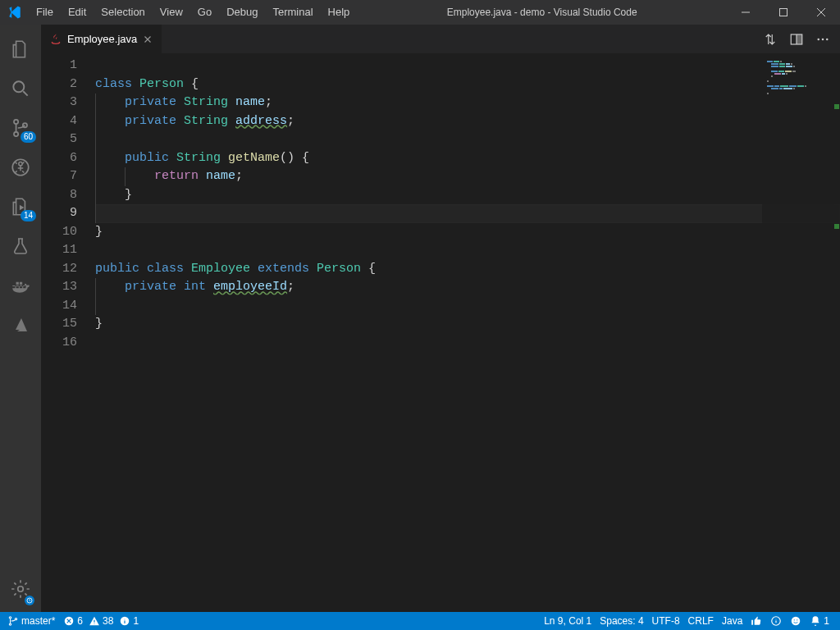  Describe the element at coordinates (21, 128) in the screenshot. I see `source-control-icon: 60` at that location.